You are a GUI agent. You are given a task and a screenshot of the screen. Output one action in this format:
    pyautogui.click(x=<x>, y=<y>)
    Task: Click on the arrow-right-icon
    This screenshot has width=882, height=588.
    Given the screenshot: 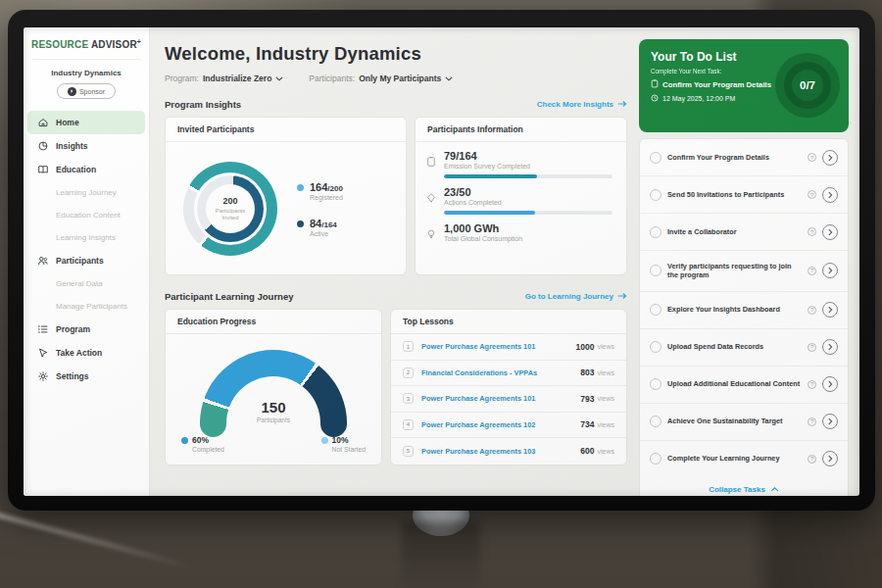 What is the action you would take?
    pyautogui.click(x=622, y=297)
    